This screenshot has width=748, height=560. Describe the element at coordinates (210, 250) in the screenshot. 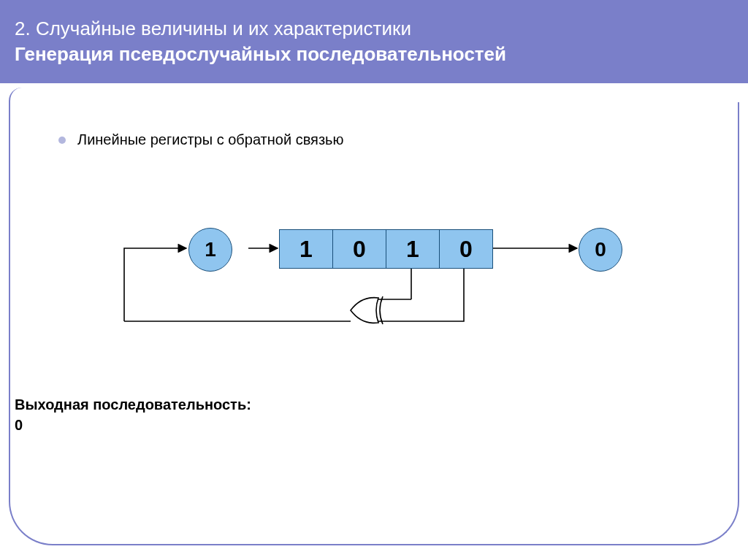

I see `feedback-value: 1` at that location.